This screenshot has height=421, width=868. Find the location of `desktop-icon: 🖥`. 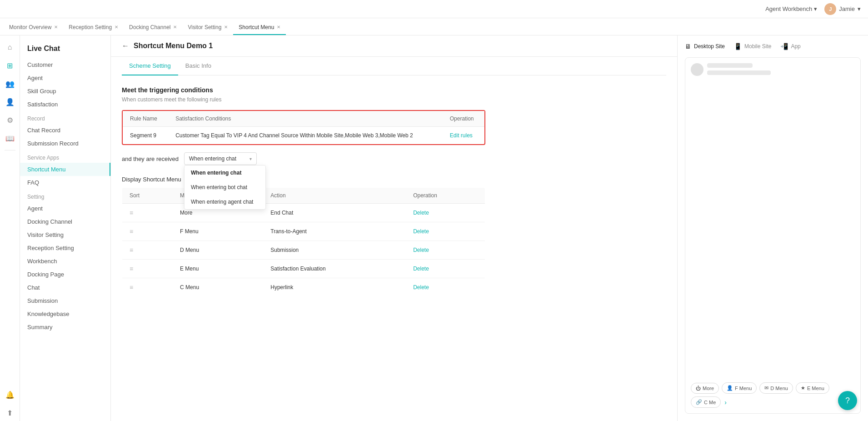

desktop-icon: 🖥 is located at coordinates (688, 46).